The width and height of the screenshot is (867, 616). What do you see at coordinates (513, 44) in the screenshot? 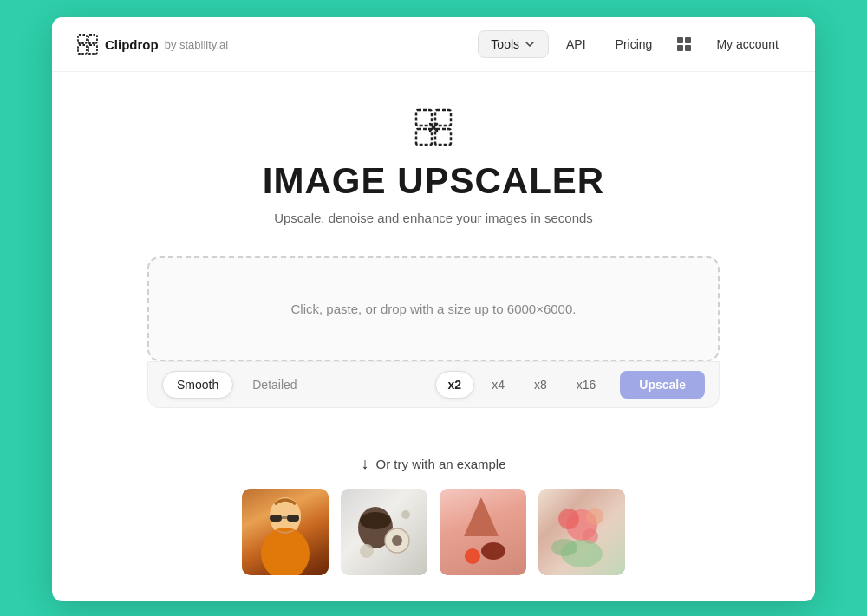
I see `tools-dropdown-button: Tools` at bounding box center [513, 44].